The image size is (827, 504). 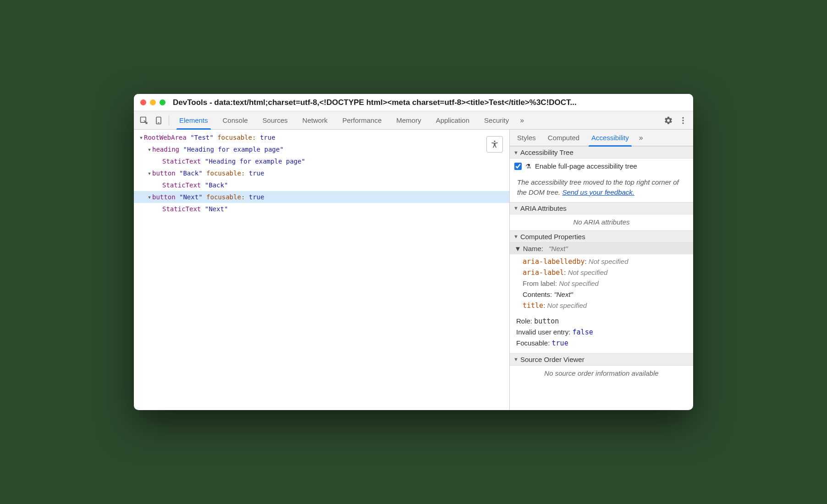 What do you see at coordinates (601, 166) in the screenshot?
I see `enable-full-tree-label: ⚗ Enable full-page accessibility tree` at bounding box center [601, 166].